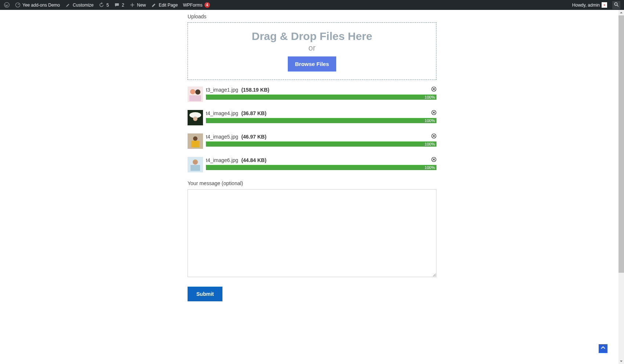 Image resolution: width=624 pixels, height=364 pixels. What do you see at coordinates (589, 5) in the screenshot?
I see `howdy-menu: Howdy, admin ✶` at bounding box center [589, 5].